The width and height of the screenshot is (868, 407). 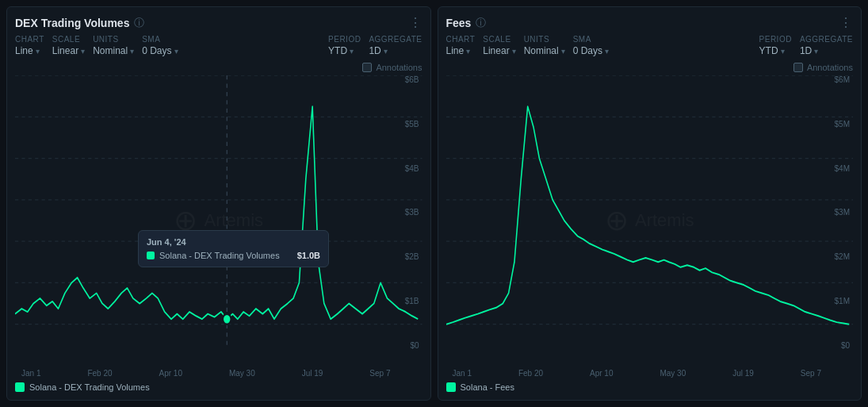 What do you see at coordinates (461, 46) in the screenshot?
I see `fees-chart-control: CHART Line ▾` at bounding box center [461, 46].